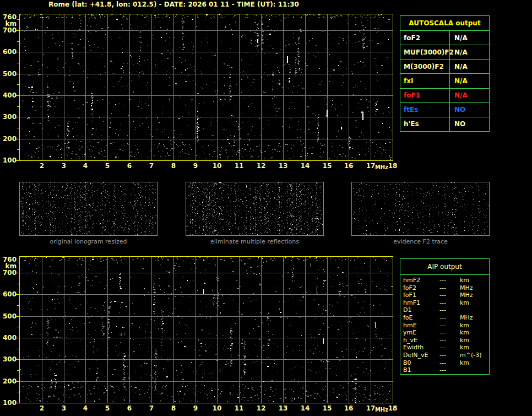 The height and width of the screenshot is (416, 532). What do you see at coordinates (445, 355) in the screenshot?
I see `aip-row-deln-ve: DelN_vE---m^(-3)` at bounding box center [445, 355].